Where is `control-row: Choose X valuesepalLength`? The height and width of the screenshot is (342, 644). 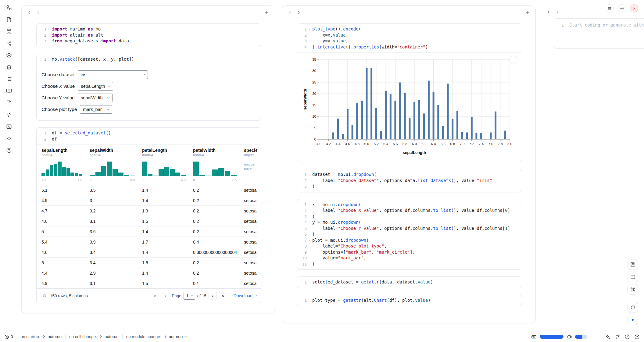
control-row: Choose X valuesepalLength is located at coordinates (149, 86).